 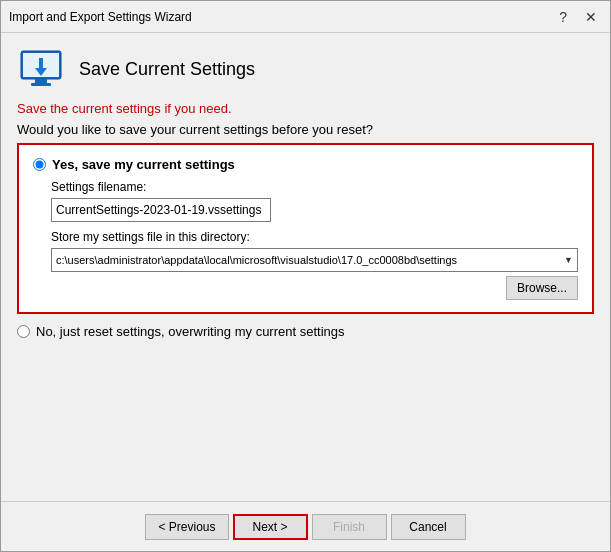 I want to click on subtitle-text: Save the current settings if you need., so click(x=306, y=112).